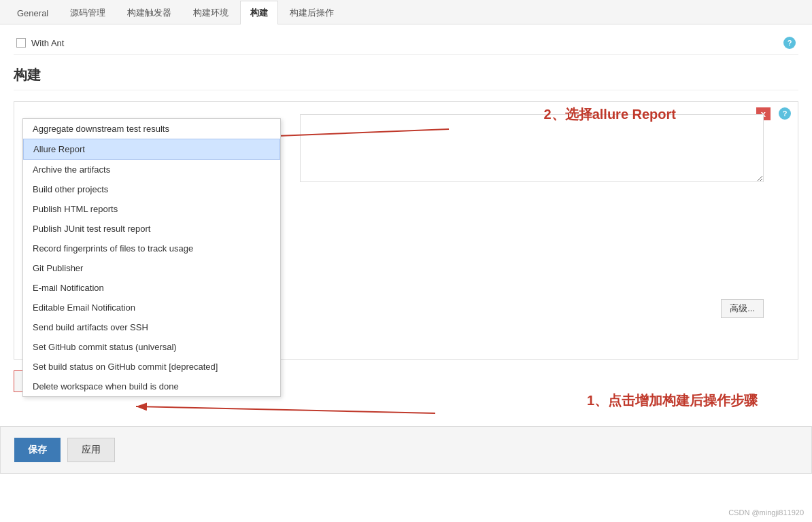 The width and height of the screenshot is (812, 522). I want to click on dropdown-item-aggregate: Aggregate downstream test results, so click(152, 129).